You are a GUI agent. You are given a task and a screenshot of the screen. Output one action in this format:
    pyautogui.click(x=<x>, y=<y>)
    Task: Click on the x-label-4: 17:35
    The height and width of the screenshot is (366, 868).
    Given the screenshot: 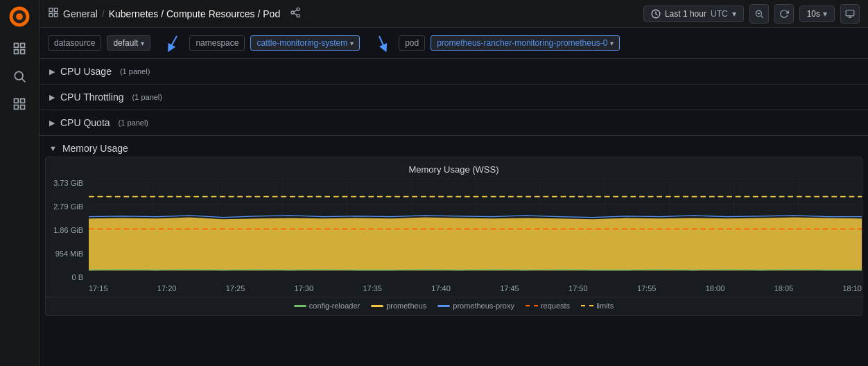 What is the action you would take?
    pyautogui.click(x=372, y=288)
    